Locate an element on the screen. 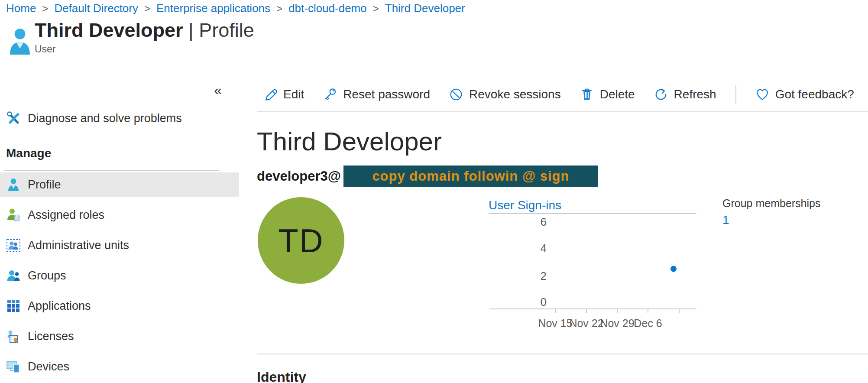 The height and width of the screenshot is (383, 868). y-tick-label: 6 is located at coordinates (544, 222).